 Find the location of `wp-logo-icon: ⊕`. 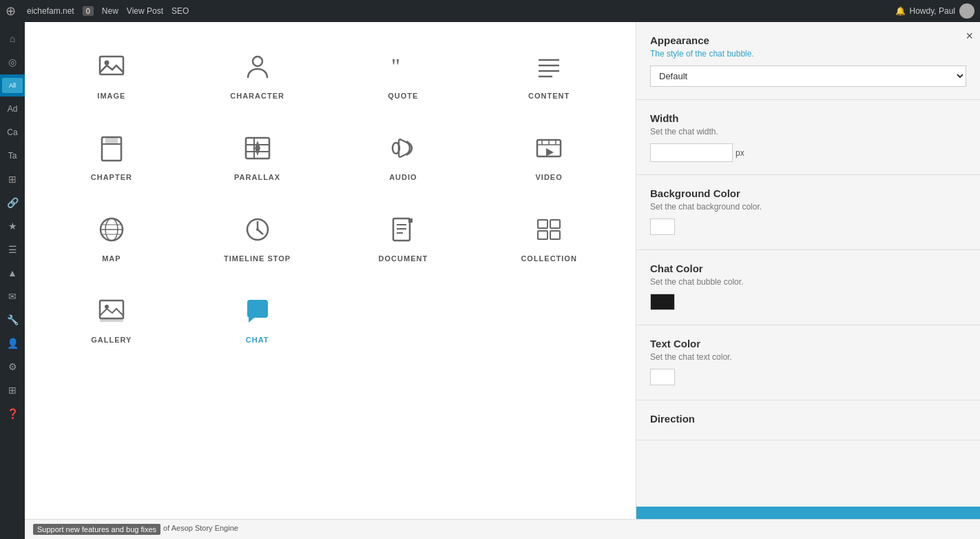

wp-logo-icon: ⊕ is located at coordinates (11, 11).